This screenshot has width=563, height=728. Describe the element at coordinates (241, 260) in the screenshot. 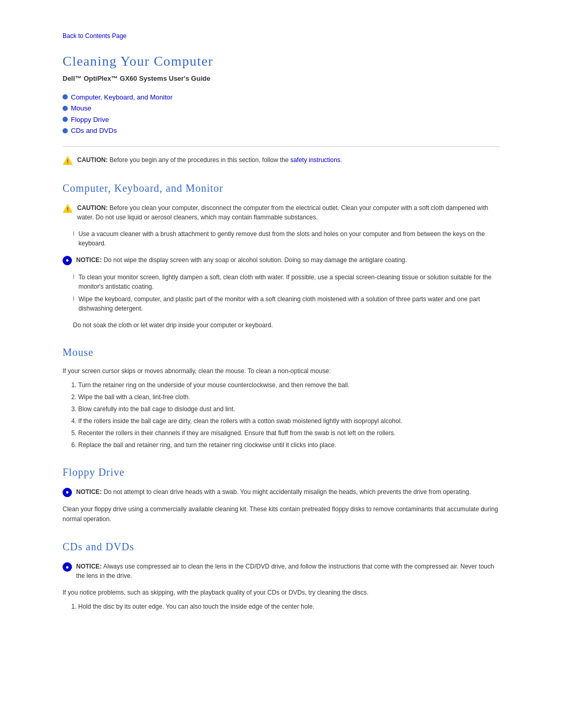

I see `ckm-notice-text: NOTICE: Do not wipe the display screen w…` at that location.